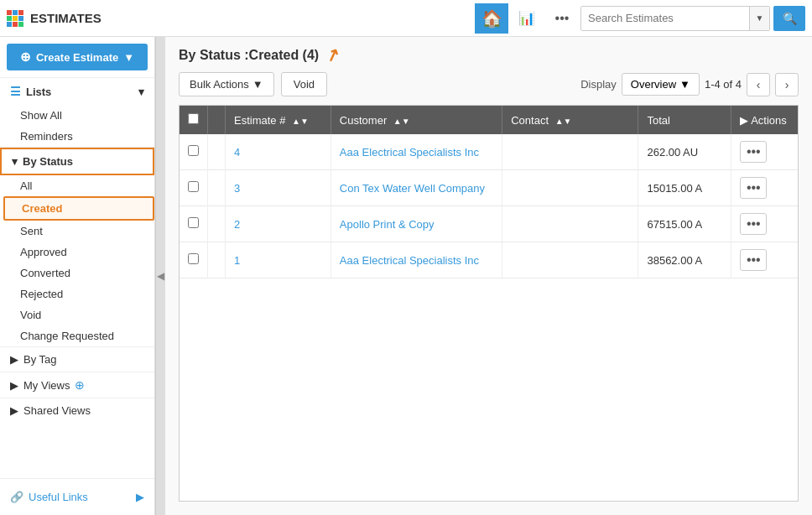  I want to click on sidebar-lists-section: ☰ Lists ▾ Show All Reminders, so click(77, 112).